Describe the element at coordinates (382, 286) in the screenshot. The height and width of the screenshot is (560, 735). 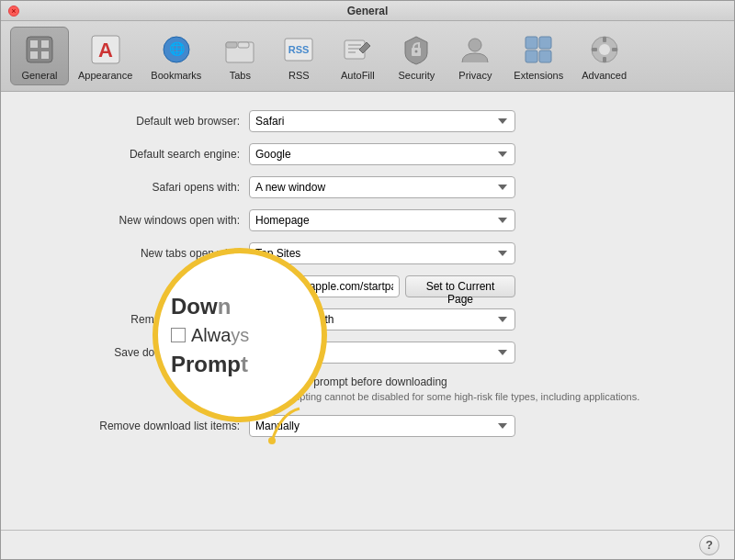
I see `homepage-control: http://www.apple.com/startpage/ Set to C…` at that location.